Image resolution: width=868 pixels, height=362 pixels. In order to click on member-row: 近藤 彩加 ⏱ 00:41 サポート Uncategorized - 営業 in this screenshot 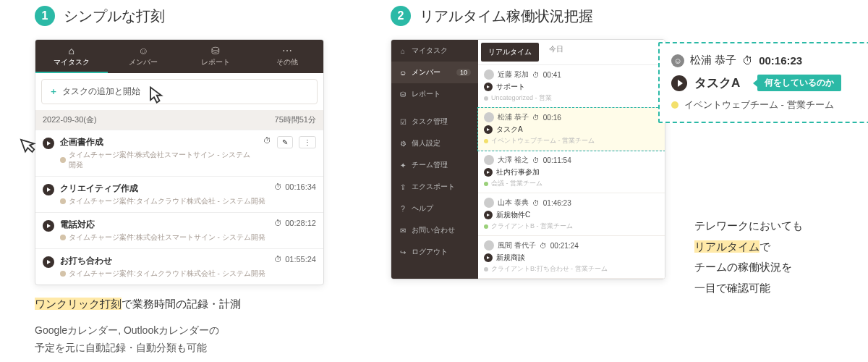, I will do `click(571, 87)`.